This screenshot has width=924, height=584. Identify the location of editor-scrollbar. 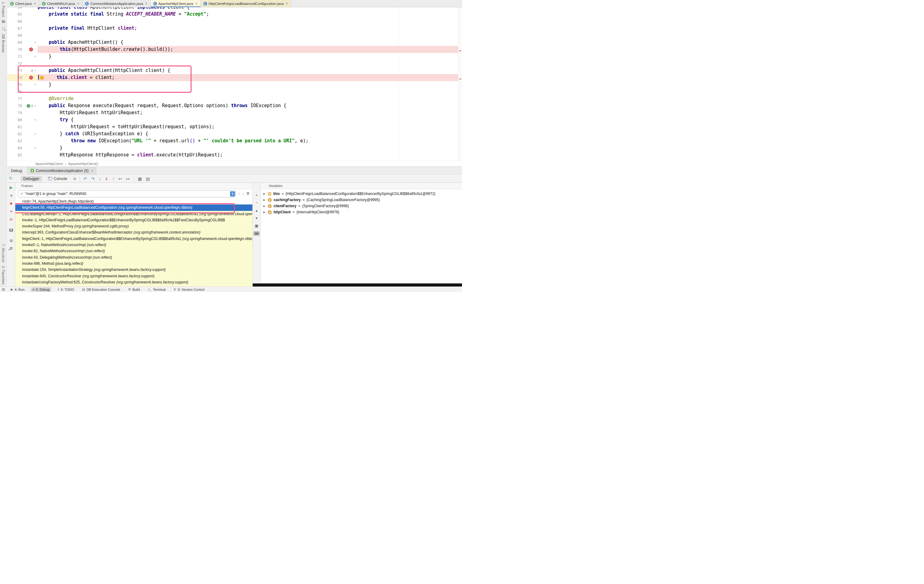
(460, 84).